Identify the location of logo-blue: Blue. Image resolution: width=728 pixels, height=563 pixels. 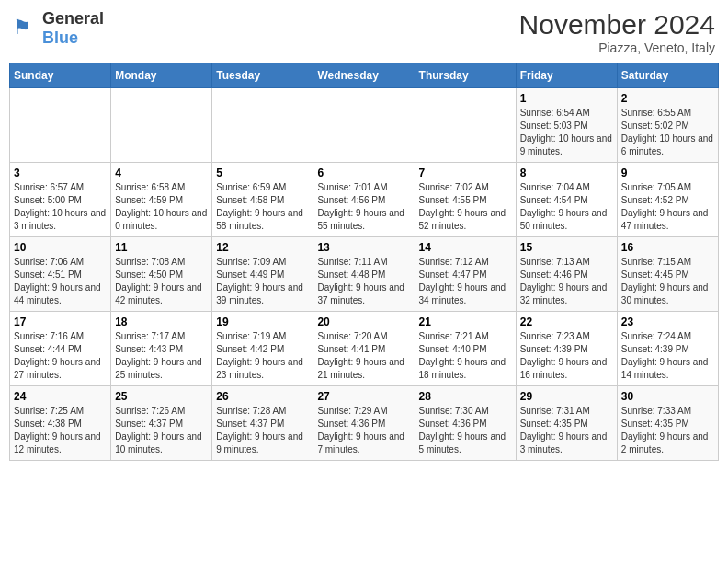
(61, 38).